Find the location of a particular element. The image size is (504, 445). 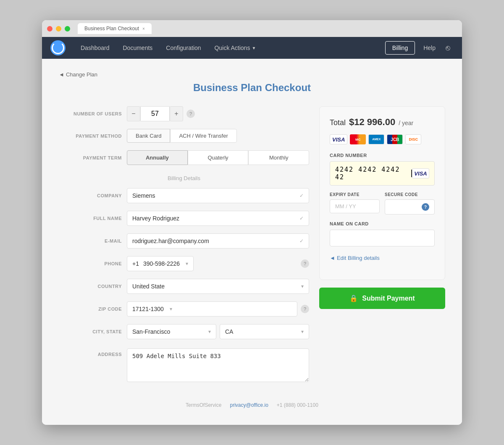

zipcode-help-icon: ? is located at coordinates (305, 309).